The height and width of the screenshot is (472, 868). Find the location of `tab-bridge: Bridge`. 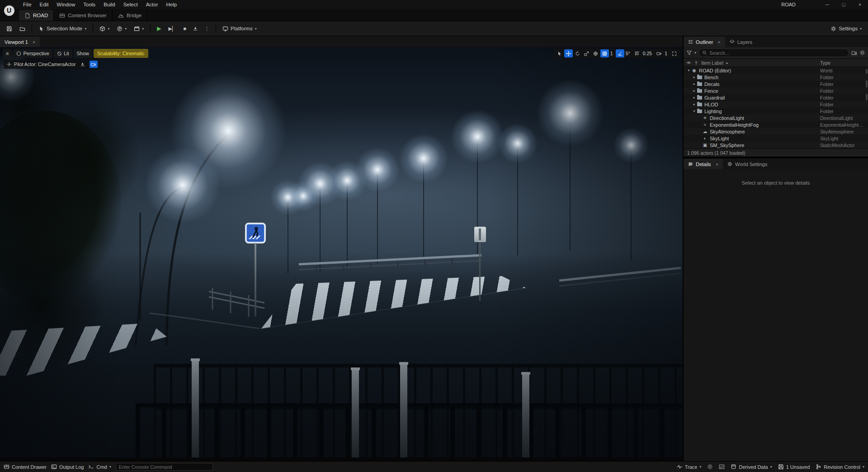

tab-bridge: Bridge is located at coordinates (130, 15).